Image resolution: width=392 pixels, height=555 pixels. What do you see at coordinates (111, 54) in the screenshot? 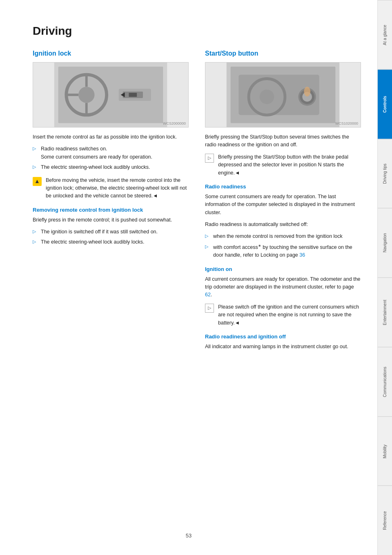
I see `ignition-lock-heading: Ignition lock` at bounding box center [111, 54].